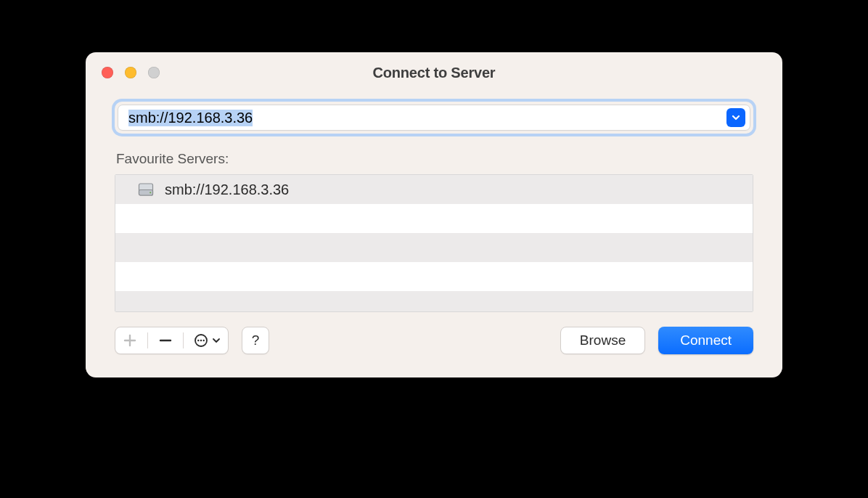  Describe the element at coordinates (146, 189) in the screenshot. I see `disk-volume-icon` at that location.